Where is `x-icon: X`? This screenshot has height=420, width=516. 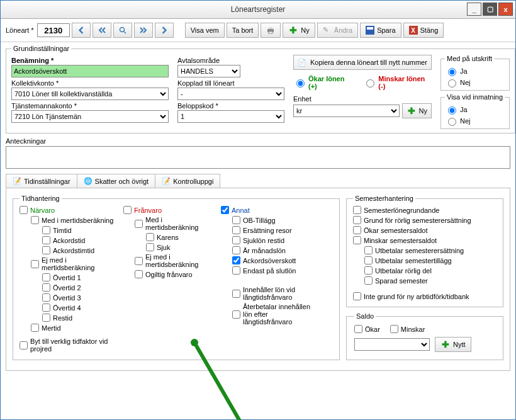 x-icon: X is located at coordinates (413, 30).